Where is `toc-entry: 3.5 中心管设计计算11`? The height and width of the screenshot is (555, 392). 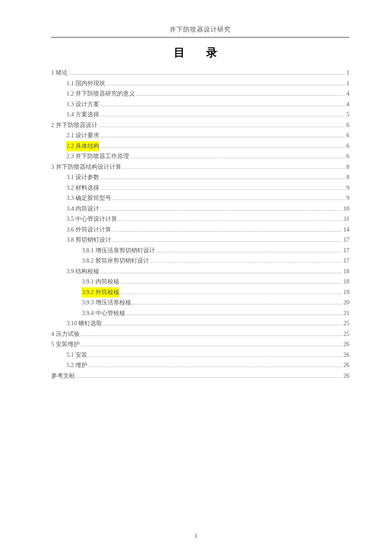 toc-entry: 3.5 中心管设计计算11 is located at coordinates (200, 219).